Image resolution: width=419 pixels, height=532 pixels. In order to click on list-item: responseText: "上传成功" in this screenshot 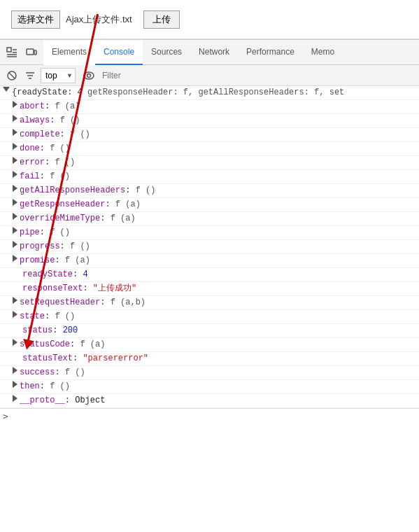, I will do `click(210, 289)`.